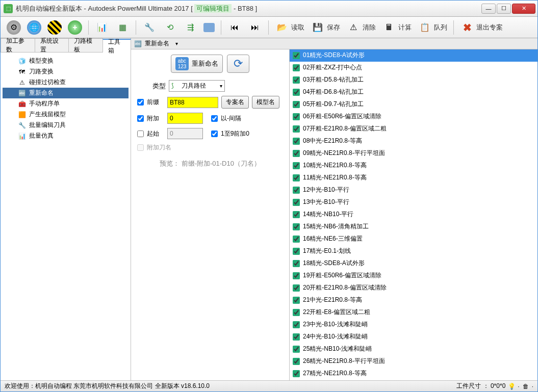  Describe the element at coordinates (65, 104) in the screenshot. I see `tree-item-4: 🧰手动程序单` at that location.